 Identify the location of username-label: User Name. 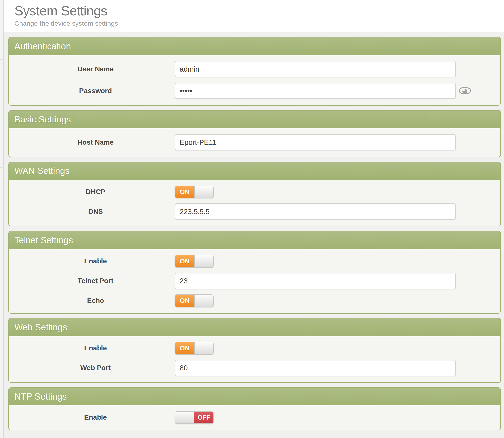
(96, 69).